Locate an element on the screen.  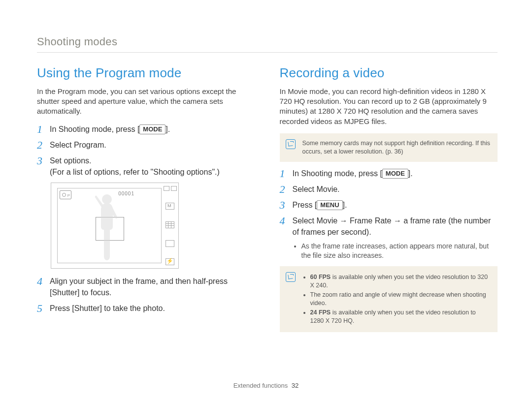
program-mode-steps-continued: 4 Align your subject in the frame, and t… is located at coordinates (146, 295).